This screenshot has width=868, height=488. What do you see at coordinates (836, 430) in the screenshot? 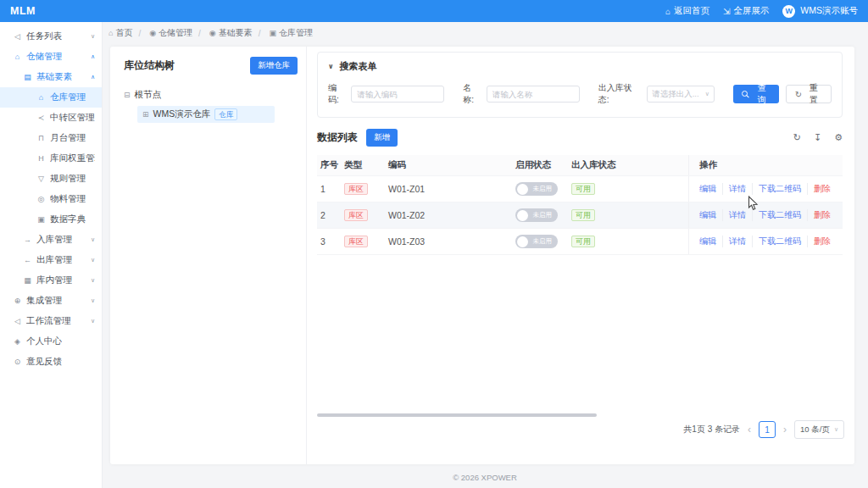
I see `chevron-down-icon: ∨` at bounding box center [836, 430].